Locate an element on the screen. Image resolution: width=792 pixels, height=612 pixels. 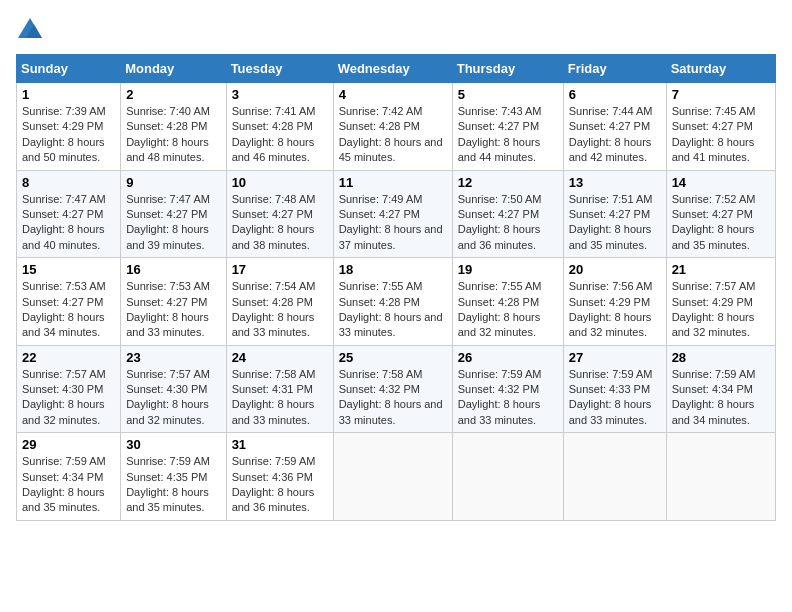
column-header-friday: Friday is located at coordinates (614, 69).